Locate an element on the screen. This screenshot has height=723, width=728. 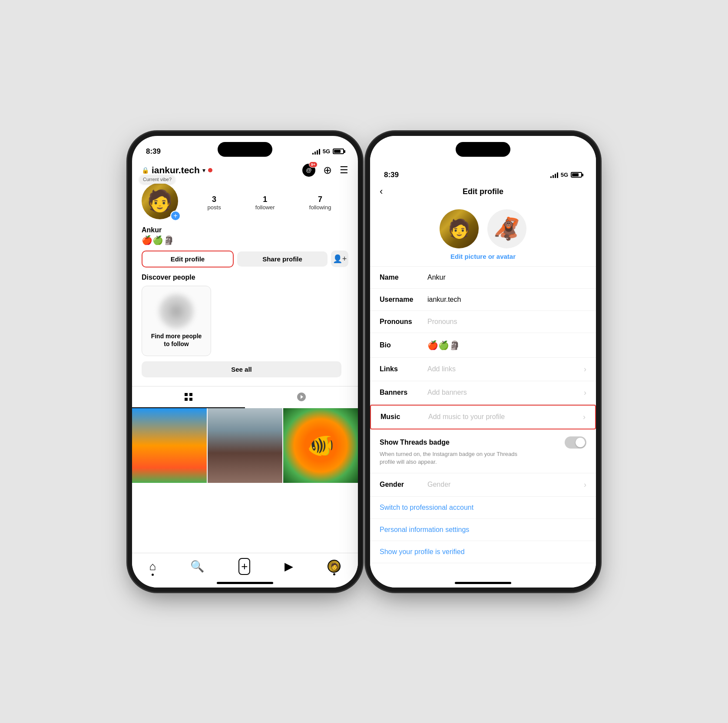
bio-label: Bio is located at coordinates (404, 345).